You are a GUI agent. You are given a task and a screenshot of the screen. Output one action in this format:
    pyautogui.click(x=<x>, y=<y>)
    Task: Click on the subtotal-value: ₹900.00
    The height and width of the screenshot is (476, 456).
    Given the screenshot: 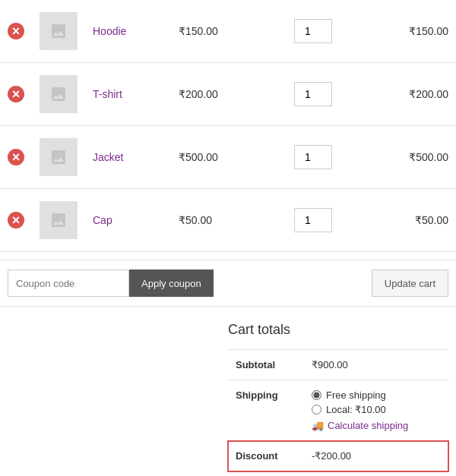 What is the action you would take?
    pyautogui.click(x=376, y=365)
    